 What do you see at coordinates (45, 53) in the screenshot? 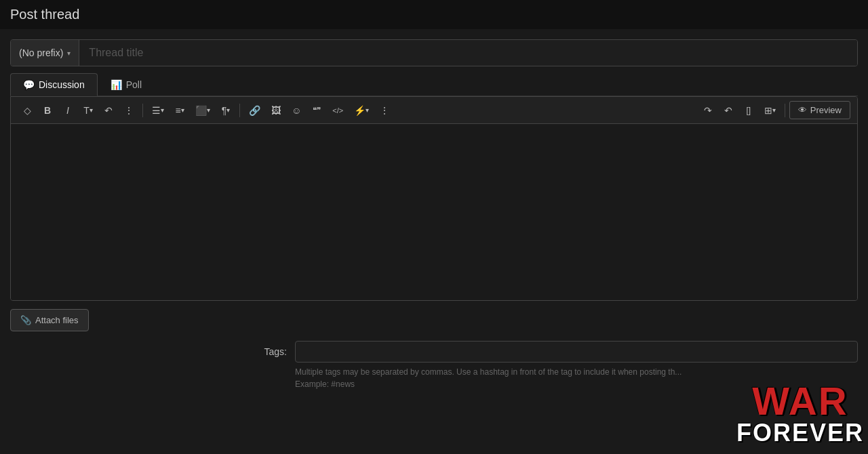
I see `prefix-dropdown: (No prefix) ▾` at bounding box center [45, 53].